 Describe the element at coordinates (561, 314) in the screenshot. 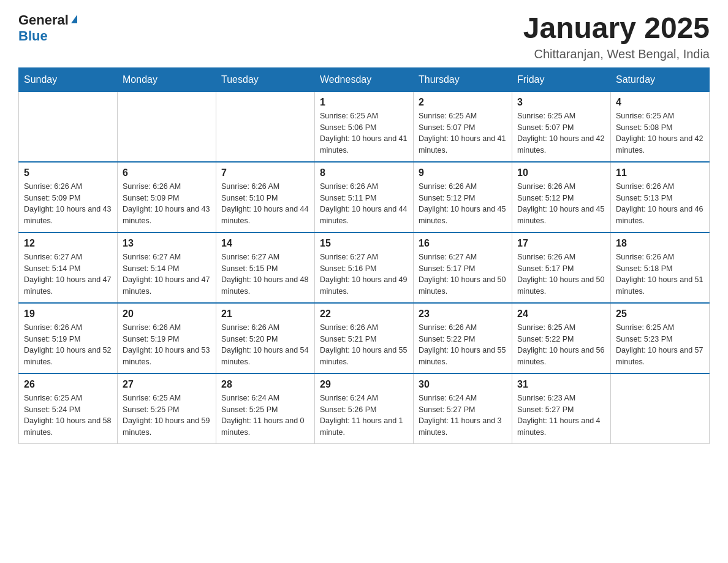

I see `day-number: 24` at that location.